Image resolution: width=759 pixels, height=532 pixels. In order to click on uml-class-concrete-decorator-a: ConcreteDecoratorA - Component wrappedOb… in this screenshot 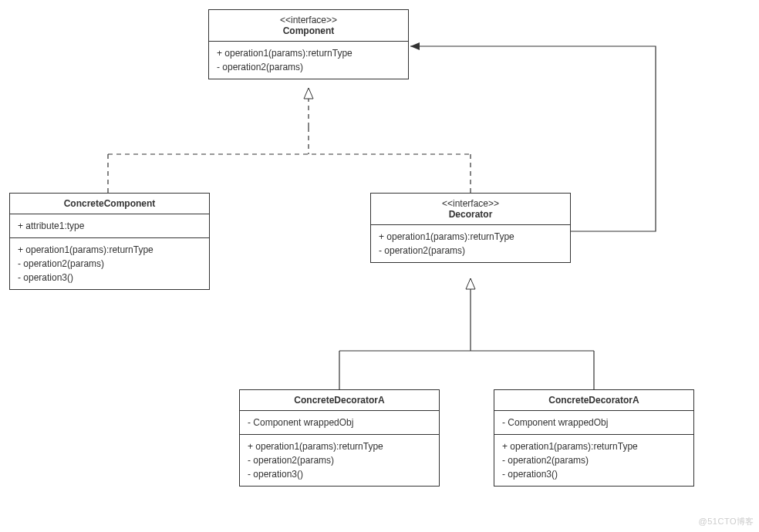, I will do `click(339, 438)`.